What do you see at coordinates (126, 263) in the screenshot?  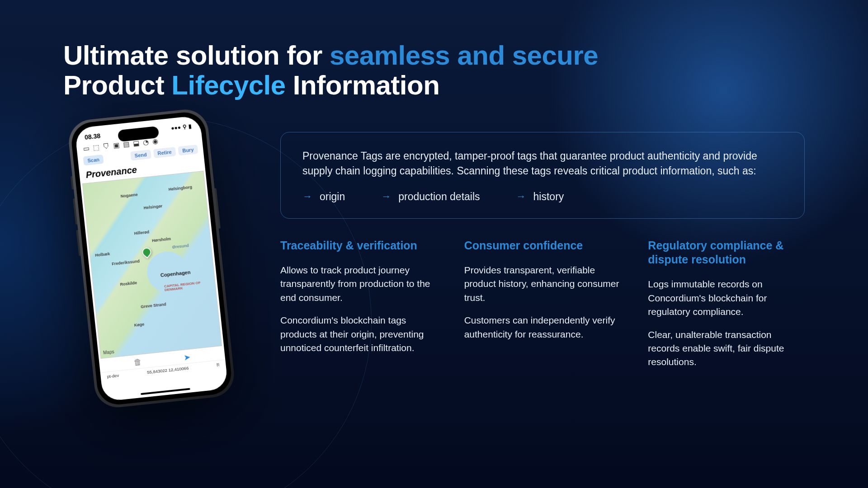 I see `label-frederikssund: Frederikssund` at bounding box center [126, 263].